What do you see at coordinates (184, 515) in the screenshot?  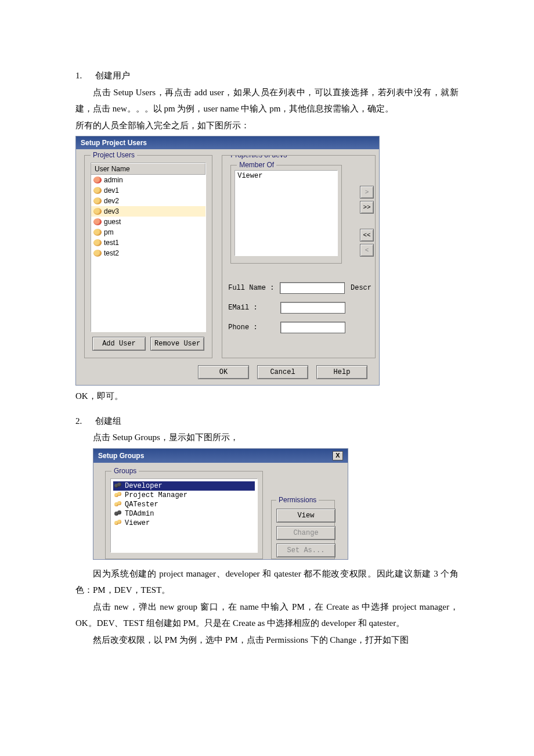 I see `groups-fieldset: Groups Developer Project Manager QATeste…` at bounding box center [184, 515].